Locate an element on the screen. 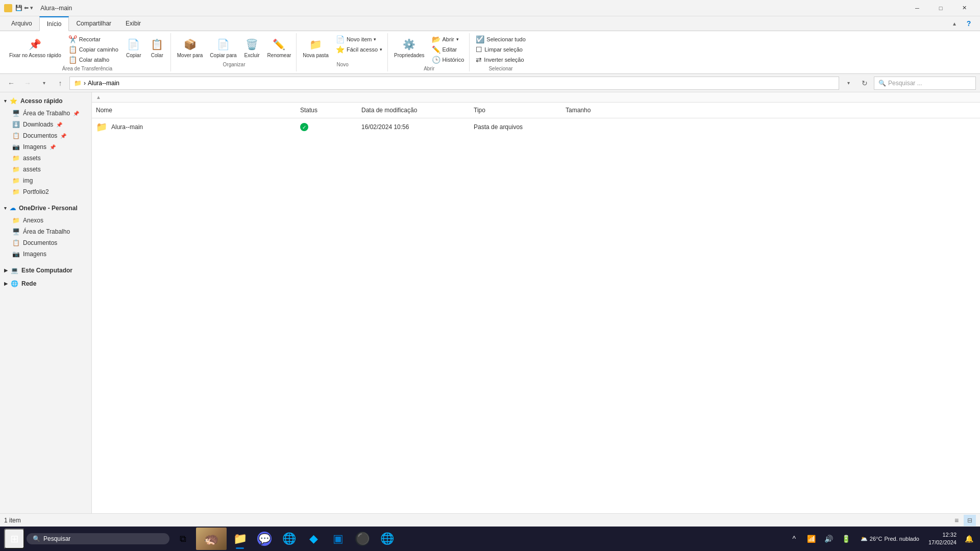 The width and height of the screenshot is (980, 551). chrome-icon: 🌐 is located at coordinates (289, 539).